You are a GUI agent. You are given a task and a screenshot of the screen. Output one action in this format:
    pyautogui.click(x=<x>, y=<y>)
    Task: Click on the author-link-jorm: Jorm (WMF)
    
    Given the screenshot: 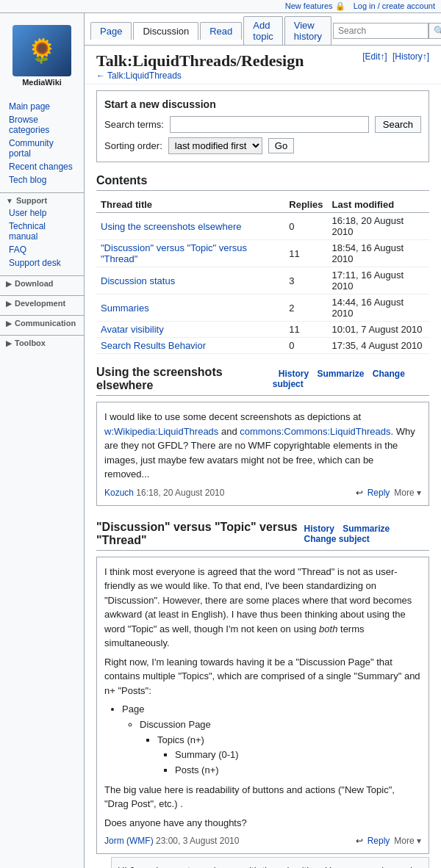 What is the action you would take?
    pyautogui.click(x=129, y=841)
    